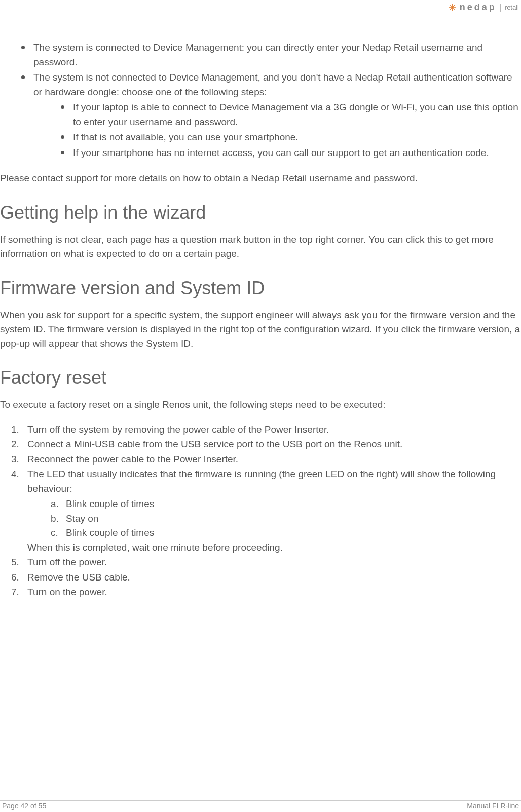 The width and height of the screenshot is (521, 812). I want to click on list-item: The system is connected to Device Manage…, so click(270, 55).